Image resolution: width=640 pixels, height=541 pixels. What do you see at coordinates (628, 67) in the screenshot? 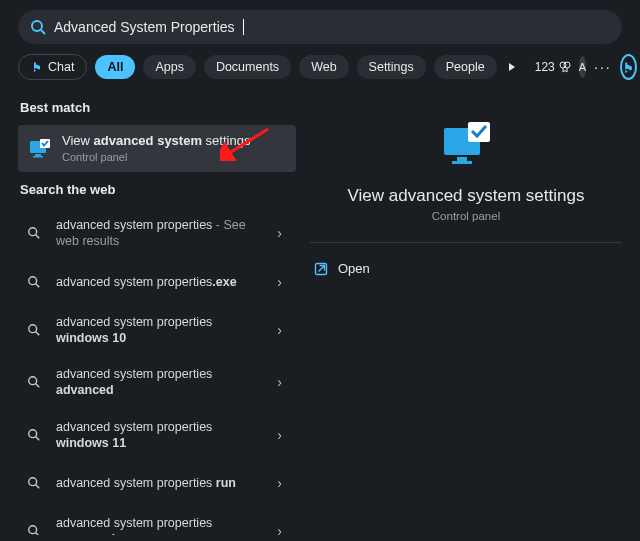
I see `bing-button` at bounding box center [628, 67].